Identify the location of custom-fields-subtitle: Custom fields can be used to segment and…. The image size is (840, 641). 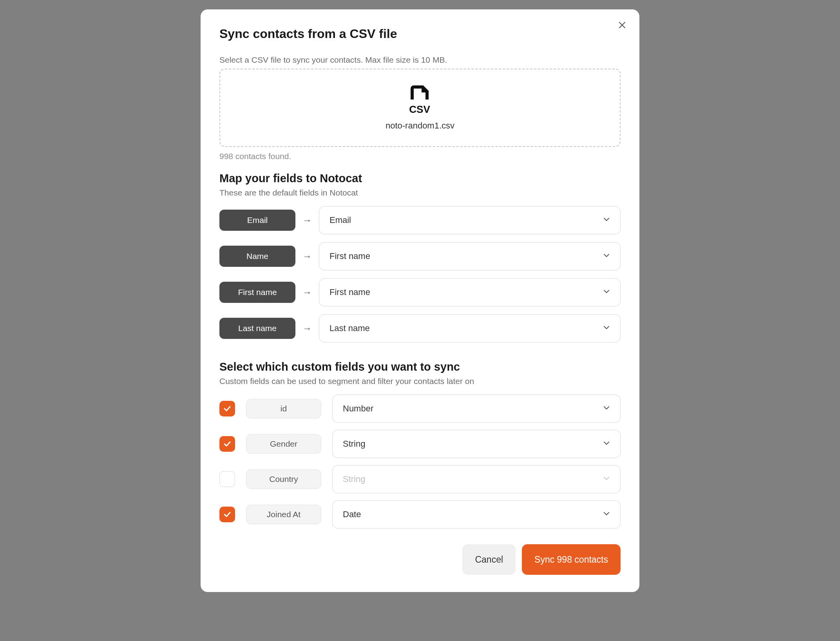
(420, 381).